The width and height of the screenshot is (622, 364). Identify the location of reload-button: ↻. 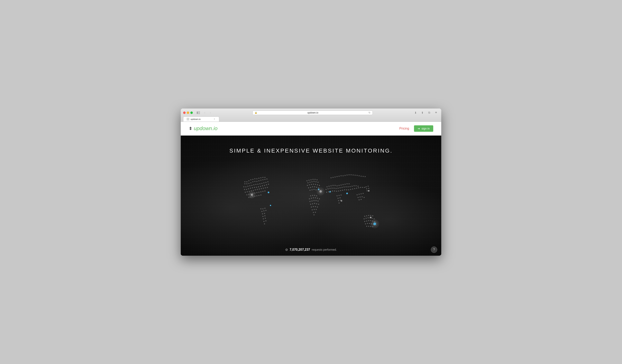
(369, 113).